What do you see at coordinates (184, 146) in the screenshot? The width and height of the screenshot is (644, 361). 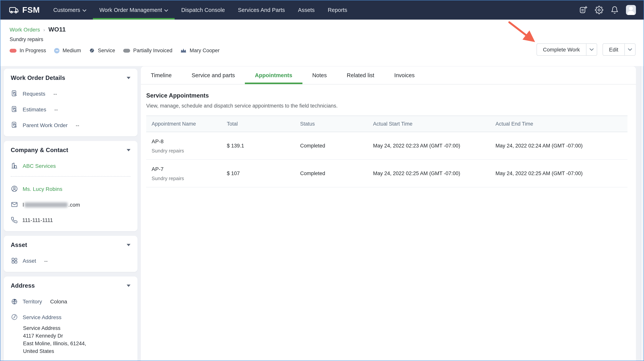 I see `cell-appointment-name: AP-8 Sundry repairs` at bounding box center [184, 146].